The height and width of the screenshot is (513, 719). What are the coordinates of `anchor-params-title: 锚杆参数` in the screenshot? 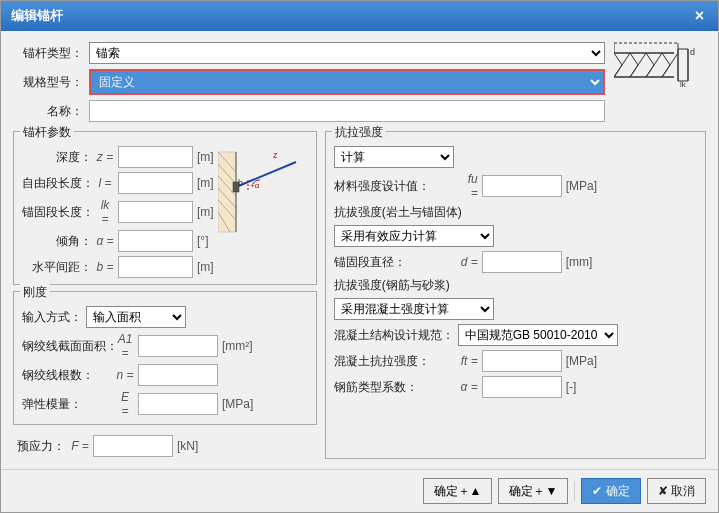 It's located at (47, 132).